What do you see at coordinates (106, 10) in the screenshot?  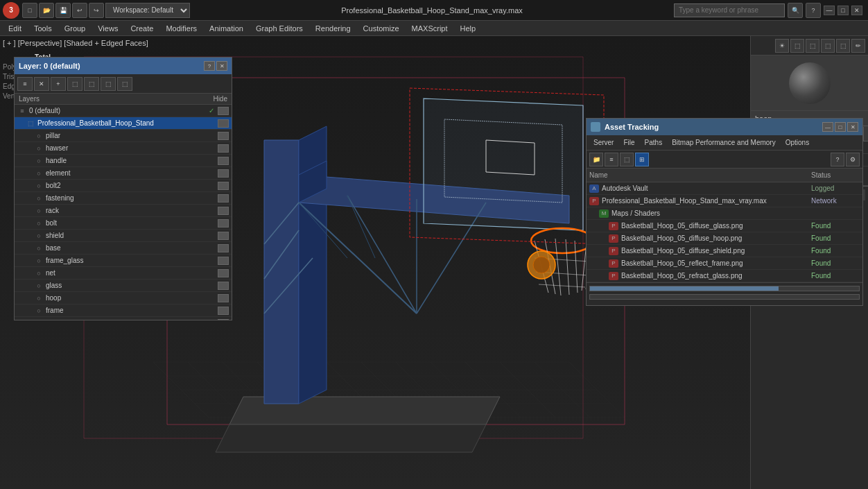 I see `titlebar-toolbar: □ 📂 💾 ↩ ↪ Workspace: Default` at bounding box center [106, 10].